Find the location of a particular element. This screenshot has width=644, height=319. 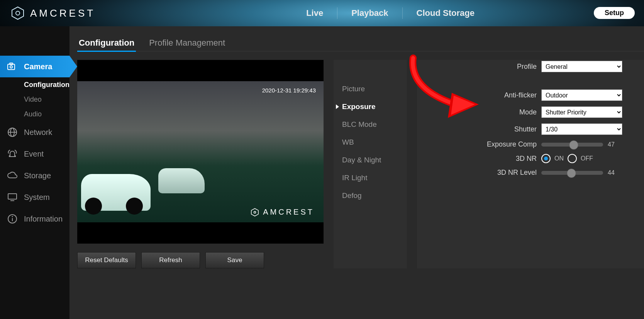

sidebar-item-event: Event is located at coordinates (35, 154).